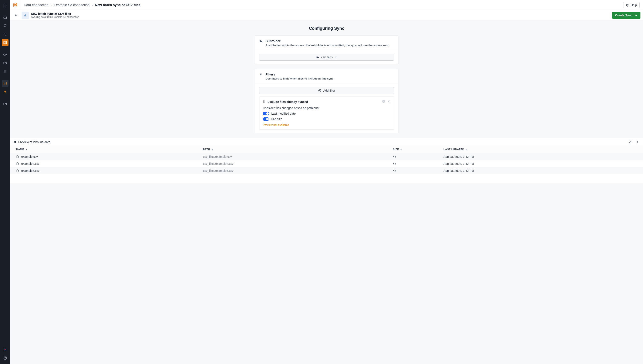 The height and width of the screenshot is (364, 643). I want to click on preview-table: NAME▲ PATH⇅ SIZE⇅ LAST UPDATED⇅ example.…, so click(326, 160).